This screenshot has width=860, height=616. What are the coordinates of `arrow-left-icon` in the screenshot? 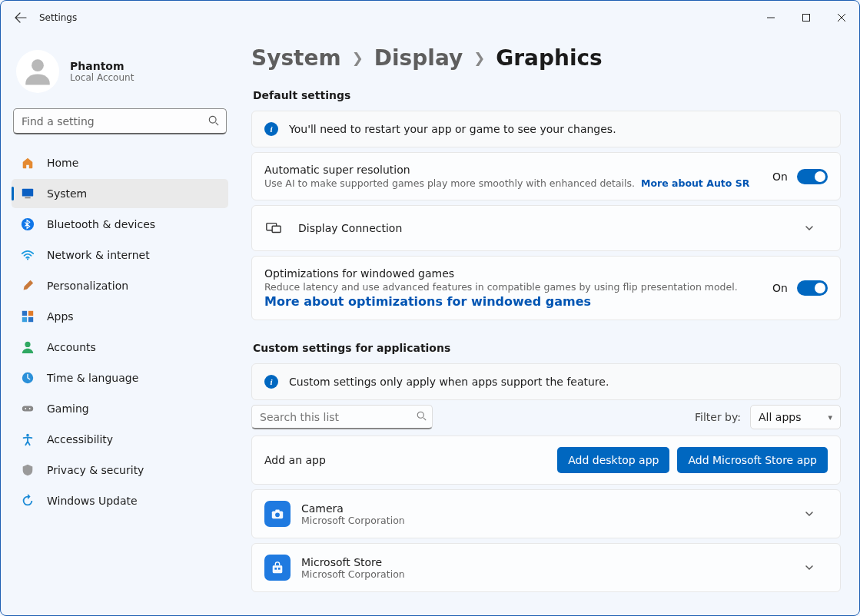 It's located at (21, 18).